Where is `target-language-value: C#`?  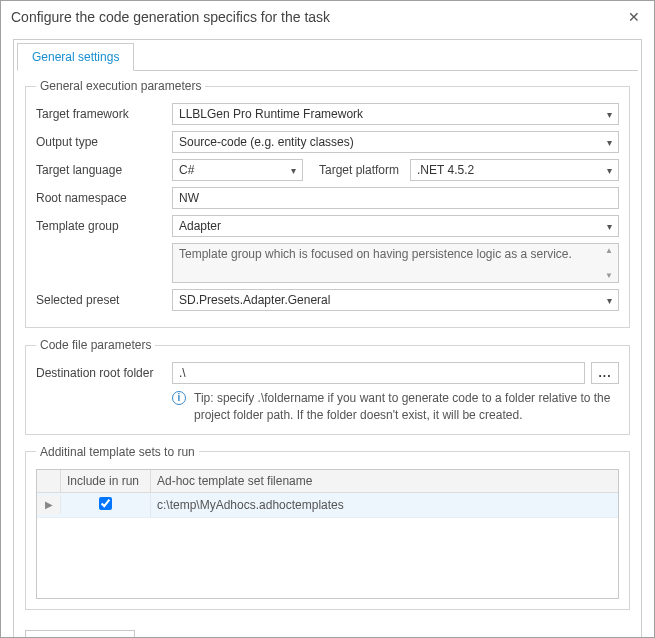
target-language-value: C# is located at coordinates (186, 170).